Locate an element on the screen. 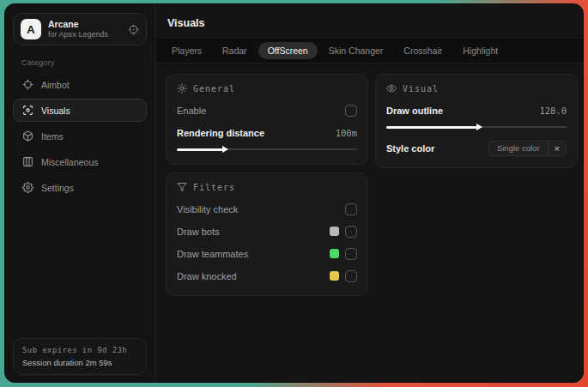  tab-skin-changer: Skin Changer is located at coordinates (356, 51).